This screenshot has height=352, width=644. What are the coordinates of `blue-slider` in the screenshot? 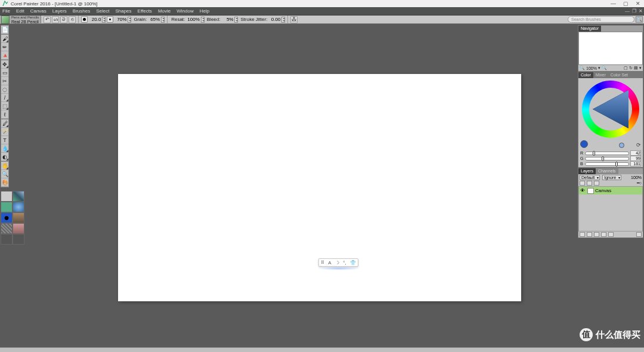 It's located at (607, 164).